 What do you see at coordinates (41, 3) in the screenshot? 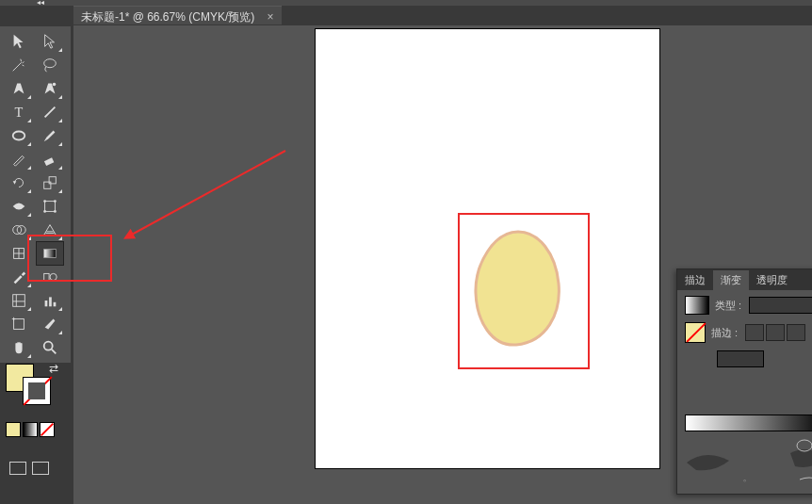
I see `expand-panels-icon: ◂◂` at bounding box center [41, 3].